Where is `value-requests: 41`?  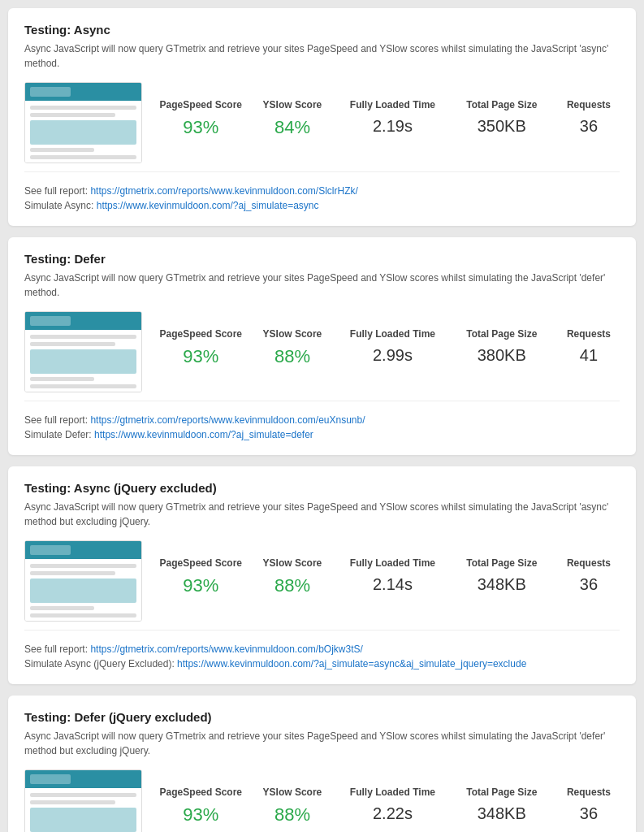 value-requests: 41 is located at coordinates (589, 357).